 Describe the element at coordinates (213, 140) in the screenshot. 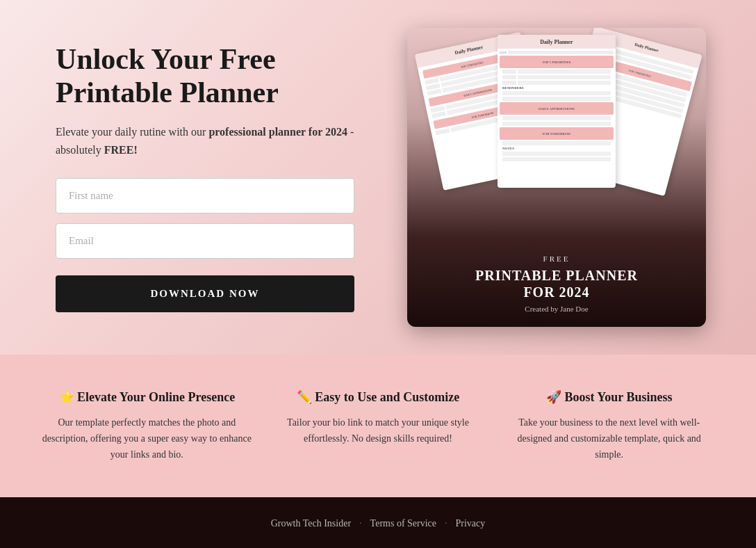

I see `hero-subtitle: Elevate your daily rutine with our profe…` at that location.